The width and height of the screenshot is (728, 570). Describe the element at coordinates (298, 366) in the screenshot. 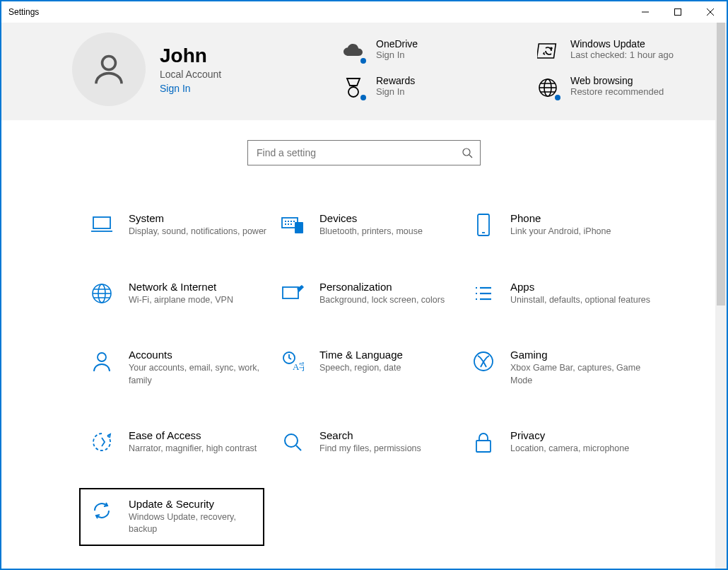

I see `svg-text: A字` at that location.